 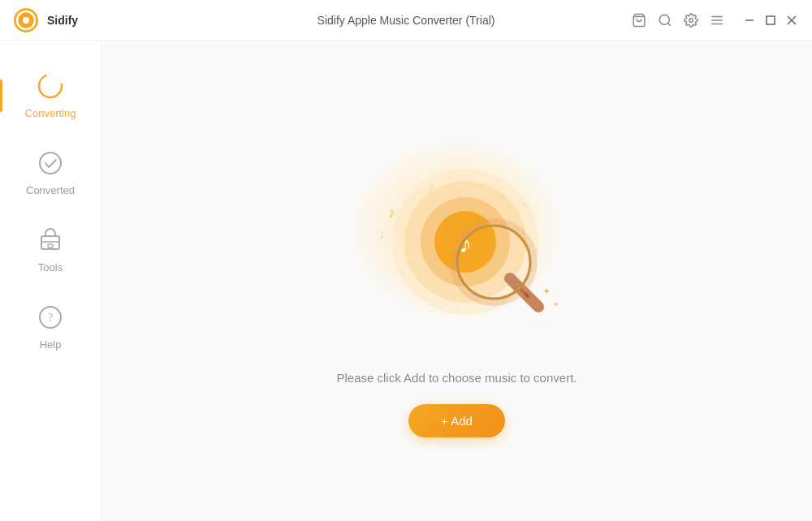 I want to click on sidebar-item-tools: Tools, so click(x=50, y=250).